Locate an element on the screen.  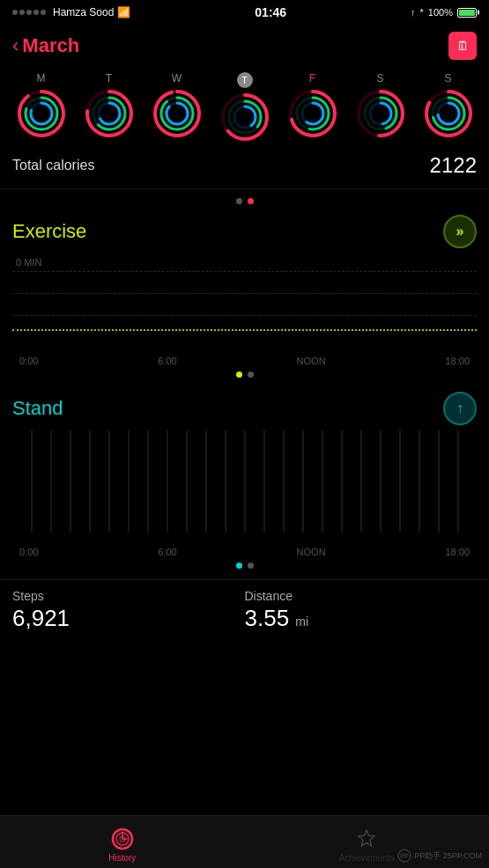
arrow-up-circle-icon: ↑ is located at coordinates (460, 408).